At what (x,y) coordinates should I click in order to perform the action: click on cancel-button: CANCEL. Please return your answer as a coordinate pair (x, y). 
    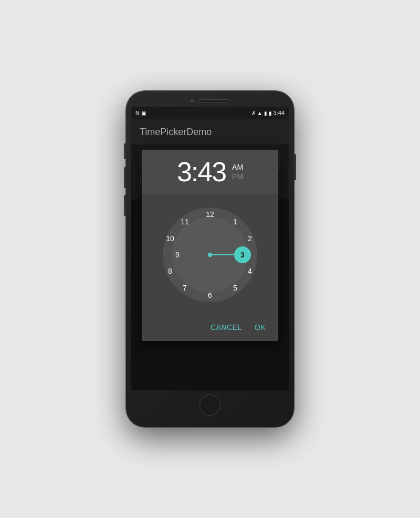
    Looking at the image, I should click on (226, 327).